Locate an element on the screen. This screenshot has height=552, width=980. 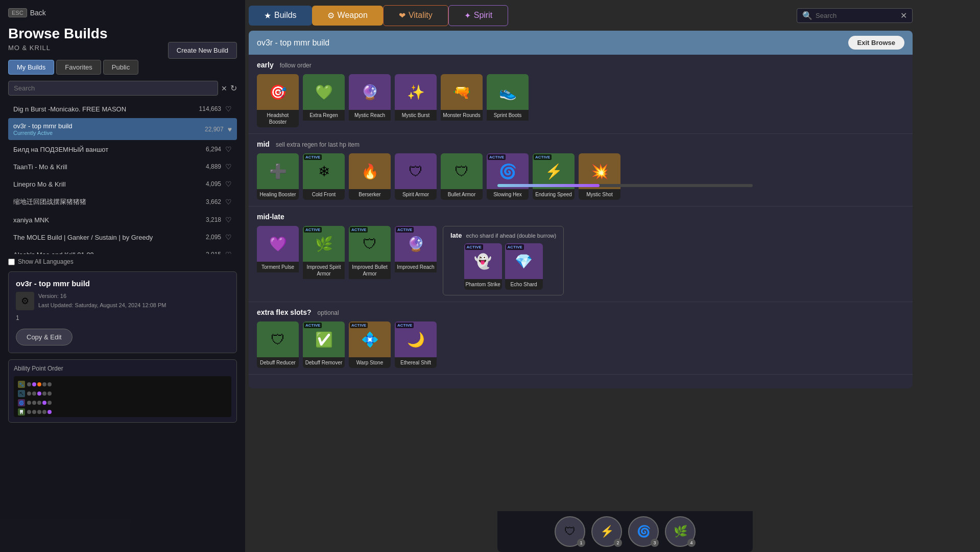
item-sprint-boots: 👟 Sprint Boots is located at coordinates (508, 101).